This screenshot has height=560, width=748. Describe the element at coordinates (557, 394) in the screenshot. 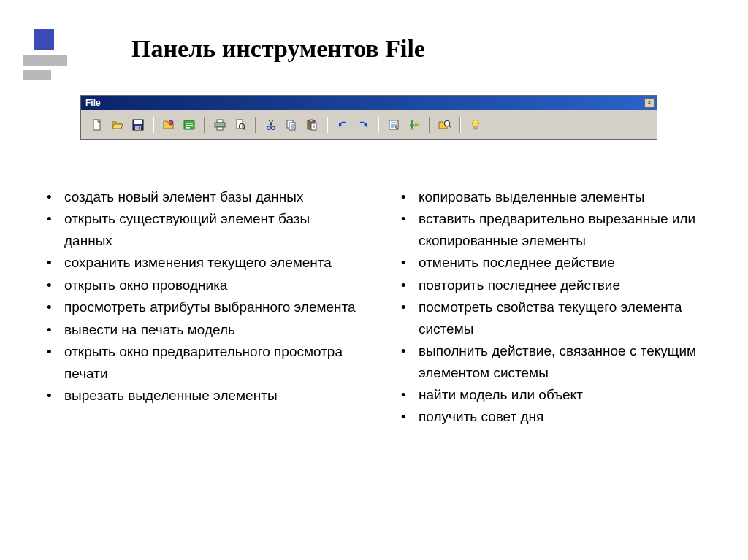

I see `list-item: найти модель или объект` at that location.